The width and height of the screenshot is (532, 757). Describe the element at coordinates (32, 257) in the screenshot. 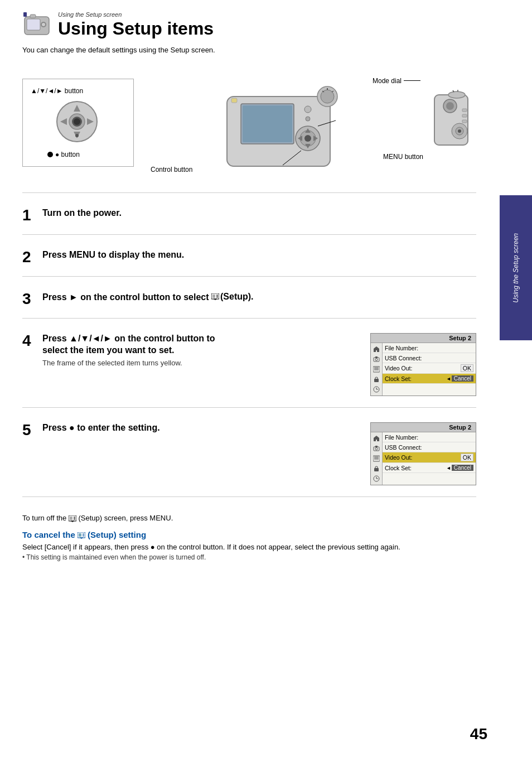

I see `step-2-number: 2` at that location.